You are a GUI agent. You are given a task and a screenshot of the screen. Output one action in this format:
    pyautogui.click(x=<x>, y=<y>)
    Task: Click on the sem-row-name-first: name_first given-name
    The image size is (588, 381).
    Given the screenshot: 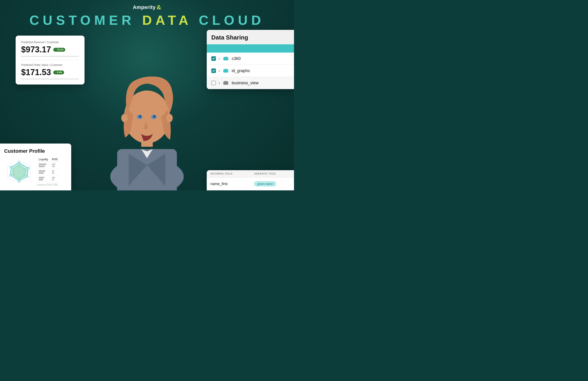 What is the action you would take?
    pyautogui.click(x=251, y=184)
    